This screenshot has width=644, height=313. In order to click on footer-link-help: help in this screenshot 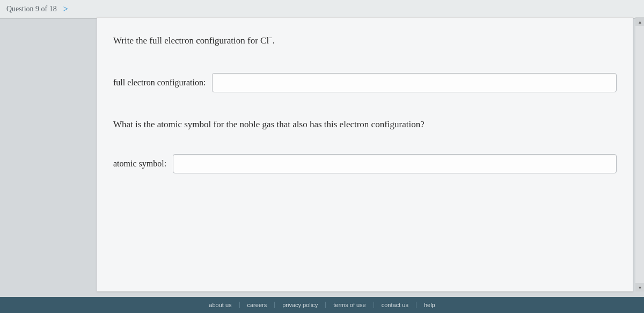, I will do `click(429, 305)`.